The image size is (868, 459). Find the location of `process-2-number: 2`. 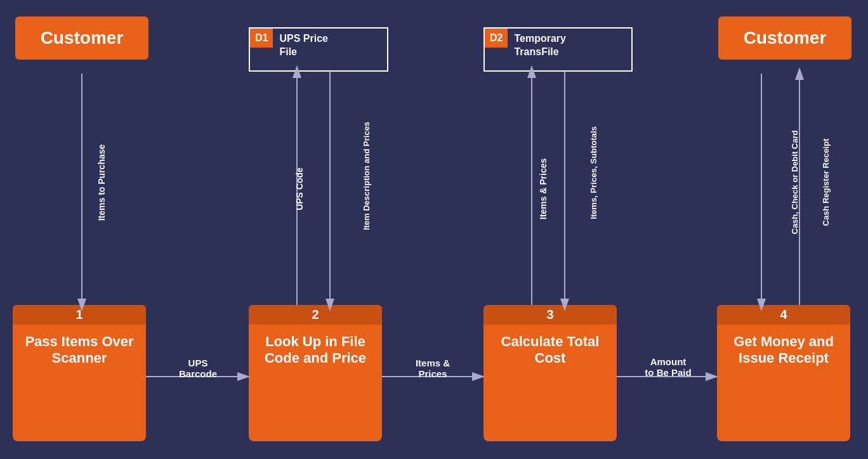

process-2-number: 2 is located at coordinates (315, 314).